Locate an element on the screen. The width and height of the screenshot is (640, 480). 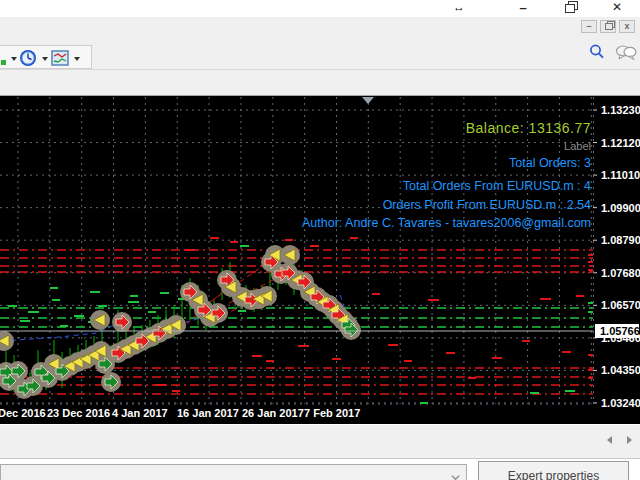
scroll-left-icon is located at coordinates (610, 440).